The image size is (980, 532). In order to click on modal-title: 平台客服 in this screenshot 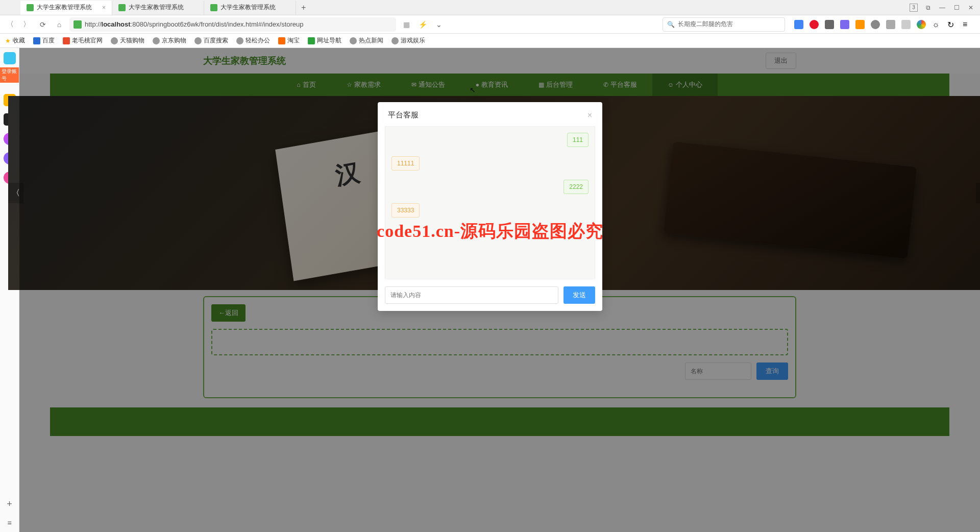, I will do `click(403, 115)`.